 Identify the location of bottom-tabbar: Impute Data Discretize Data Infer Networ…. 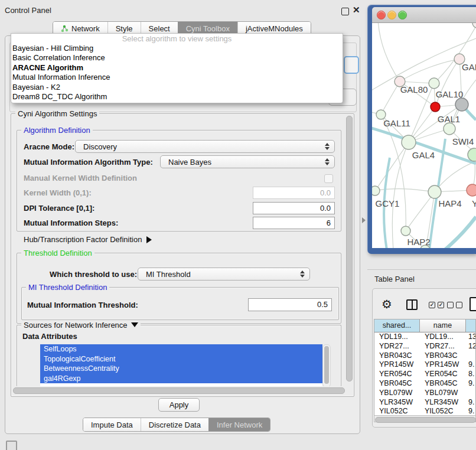
(177, 425).